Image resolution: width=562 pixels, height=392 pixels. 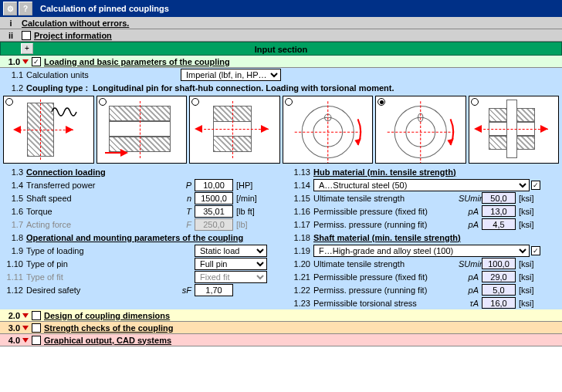 What do you see at coordinates (499, 211) in the screenshot?
I see `hub-pressure-fixed-value: 13,0` at bounding box center [499, 211].